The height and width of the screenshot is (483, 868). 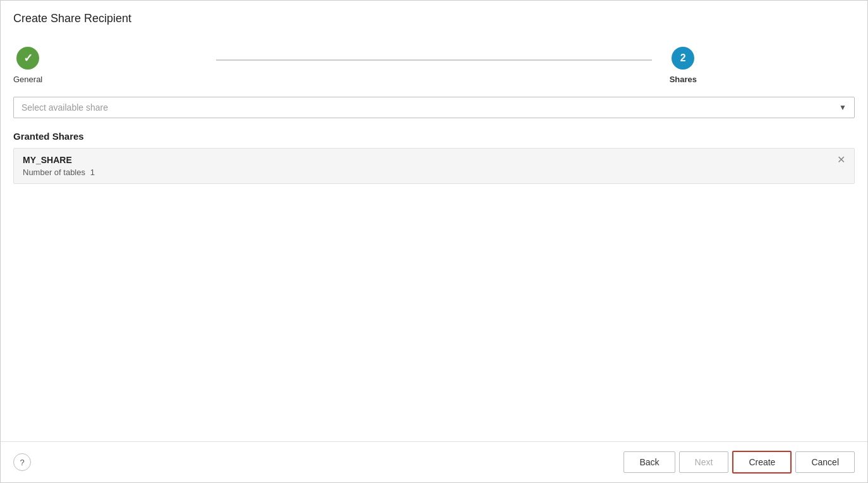 I want to click on share-item-detail: Number of tables 1, so click(x=434, y=172).